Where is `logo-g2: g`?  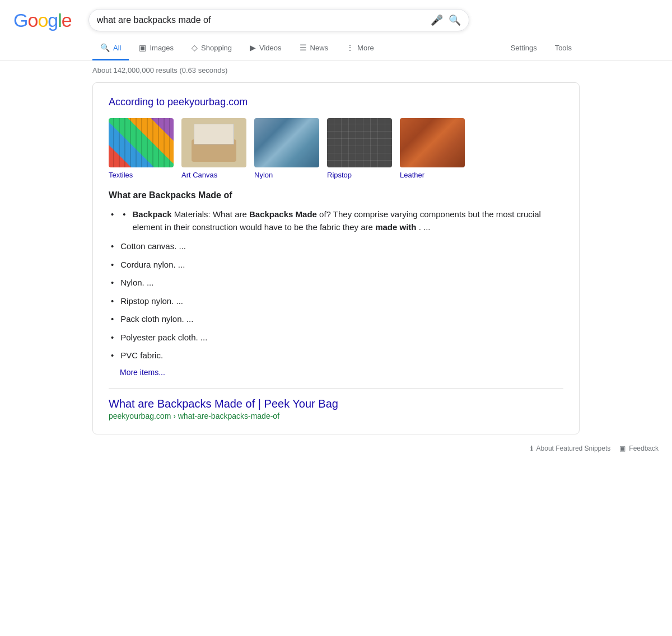 logo-g2: g is located at coordinates (53, 20).